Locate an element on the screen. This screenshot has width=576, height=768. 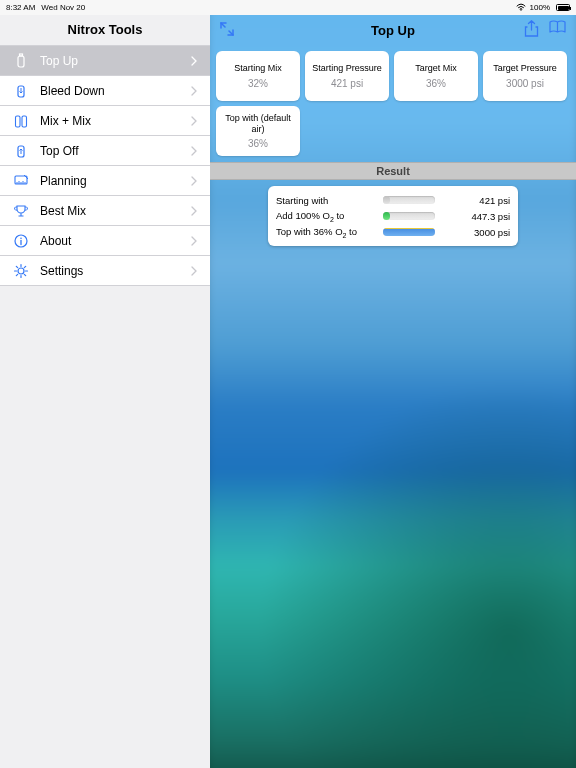
result-row: Top with 36% O2 to 3000 psi is located at coordinates (393, 232).